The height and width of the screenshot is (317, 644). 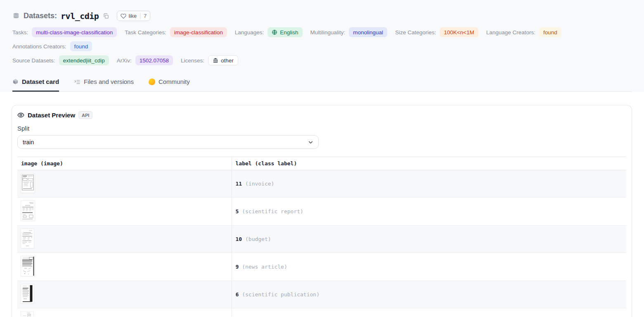 What do you see at coordinates (16, 16) in the screenshot?
I see `database-icon` at bounding box center [16, 16].